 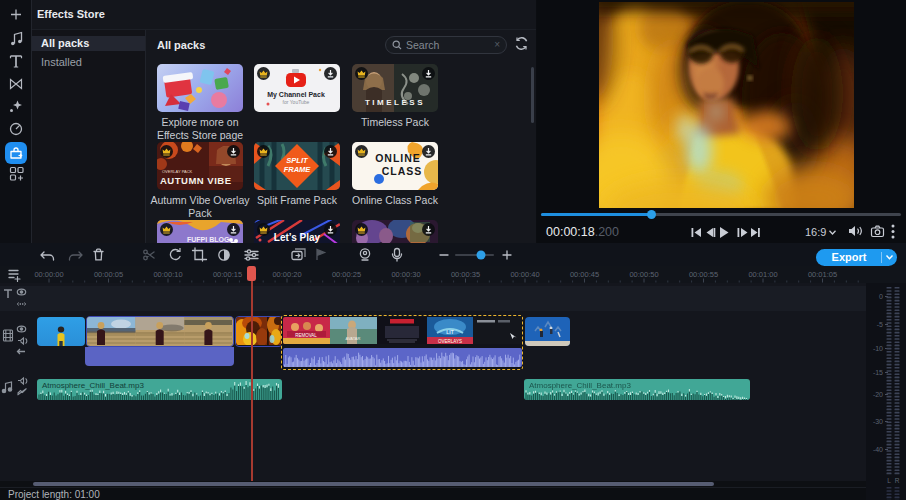 I want to click on svg-text: 00:00:50, so click(x=644, y=274).